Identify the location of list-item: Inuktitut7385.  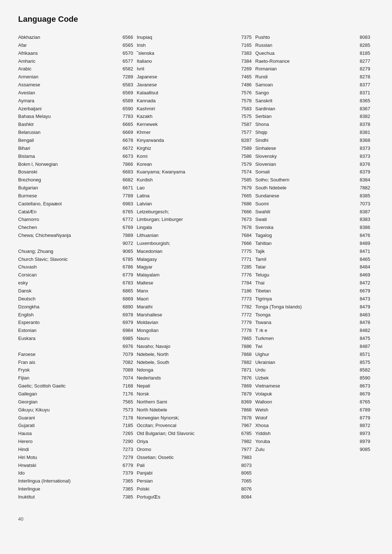
(75, 497).